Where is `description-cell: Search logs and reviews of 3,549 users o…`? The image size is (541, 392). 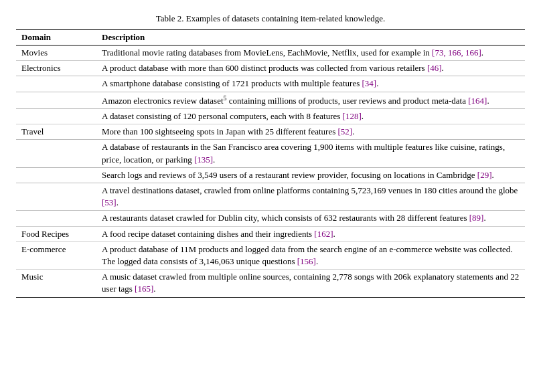
description-cell: Search logs and reviews of 3,549 users o… is located at coordinates (311, 175).